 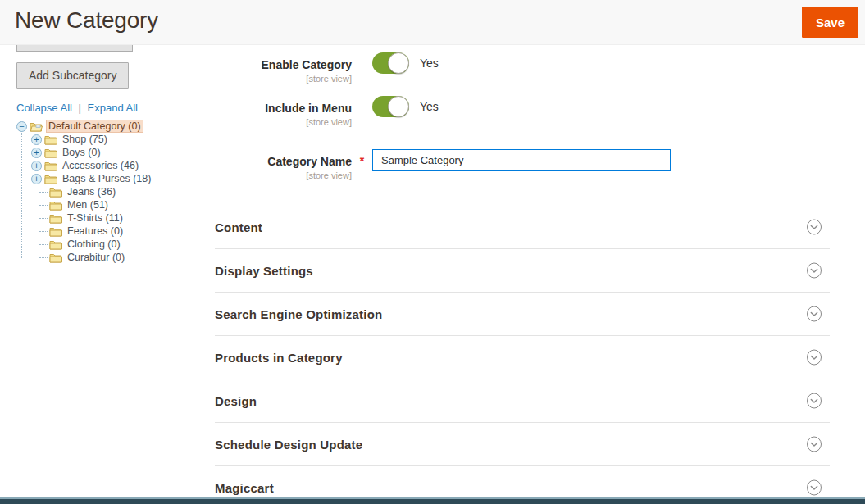 I want to click on expand-all-link: Expand All, so click(x=113, y=108).